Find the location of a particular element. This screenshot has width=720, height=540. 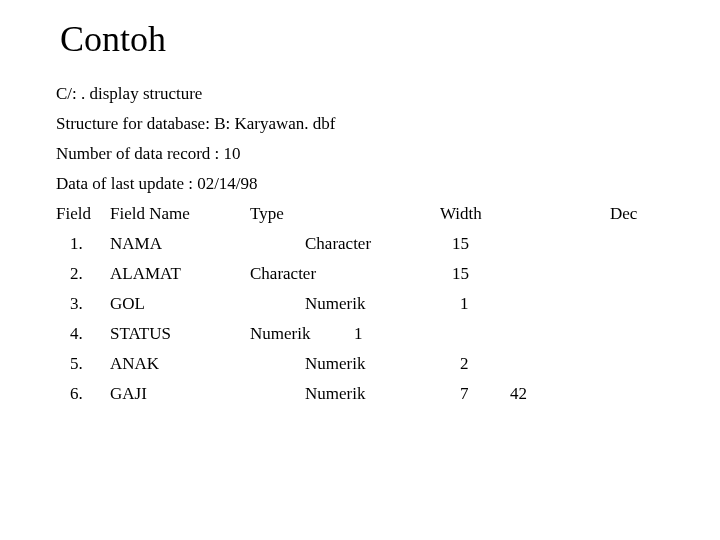

table-row: 3. is located at coordinates (76, 304).